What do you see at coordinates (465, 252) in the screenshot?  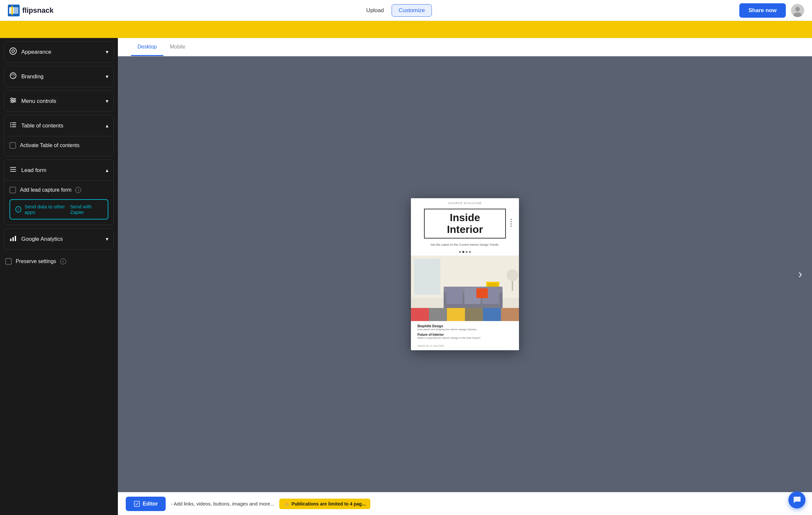 I see `magazine-dots` at bounding box center [465, 252].